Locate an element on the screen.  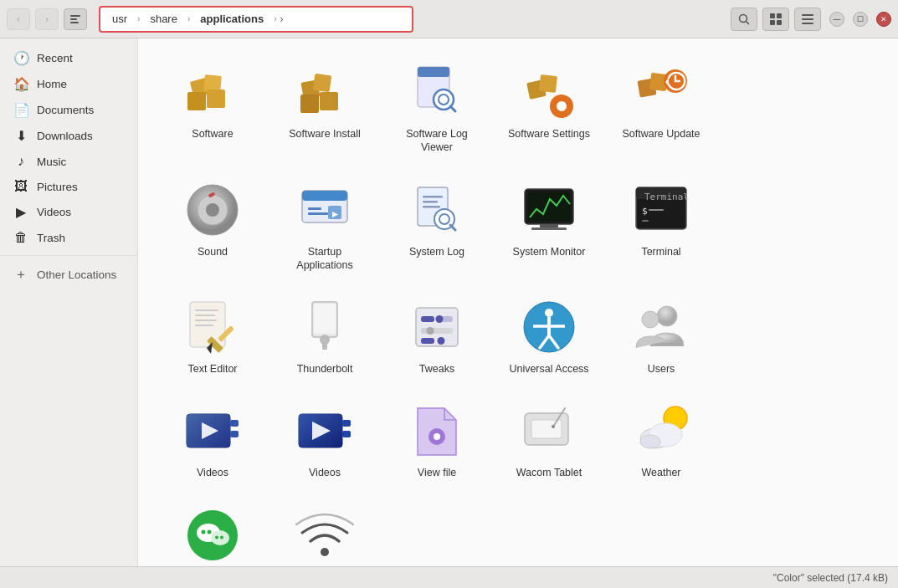
list-view-button is located at coordinates (808, 19).